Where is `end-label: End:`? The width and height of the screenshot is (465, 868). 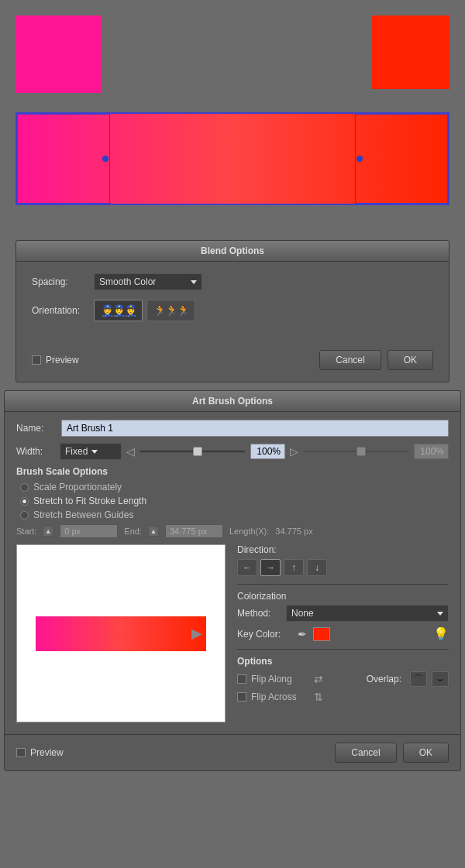 end-label: End: is located at coordinates (133, 531).